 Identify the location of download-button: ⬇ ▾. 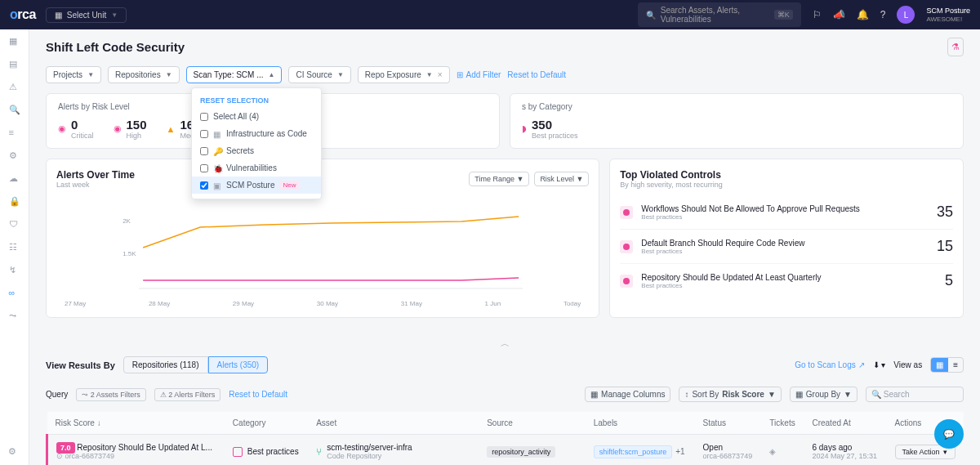
(880, 364).